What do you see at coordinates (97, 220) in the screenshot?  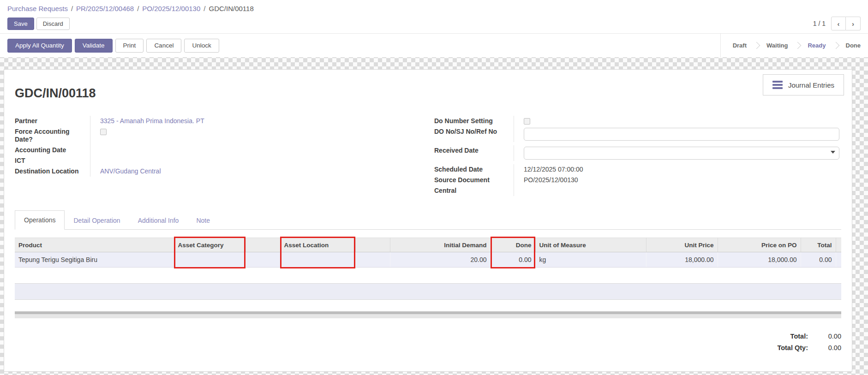 I see `tab-detail-operation: Detail Operation` at bounding box center [97, 220].